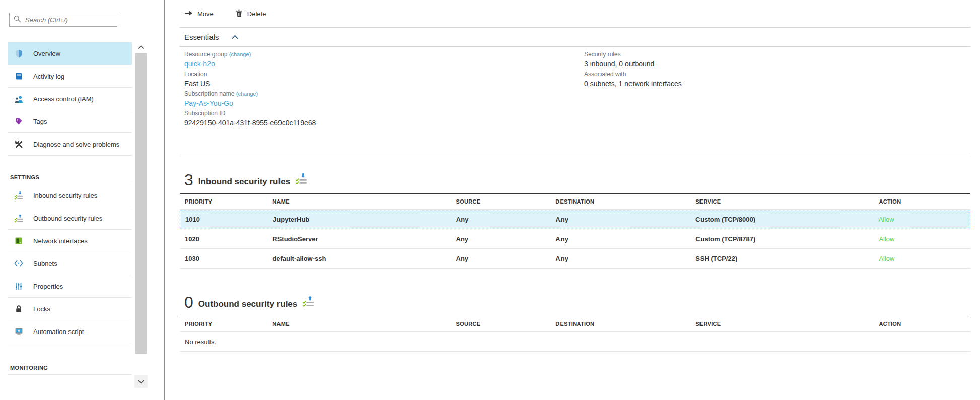  What do you see at coordinates (384, 103) in the screenshot?
I see `subscription-name-link: Pay-As-You-Go` at bounding box center [384, 103].